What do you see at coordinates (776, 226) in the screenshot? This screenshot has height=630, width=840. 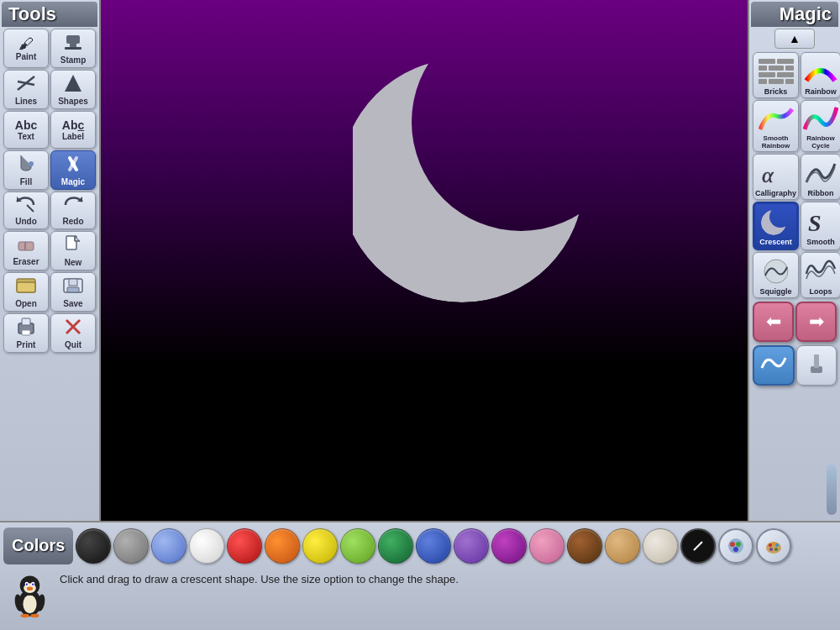 I see `magic-crescent: Crescent` at bounding box center [776, 226].